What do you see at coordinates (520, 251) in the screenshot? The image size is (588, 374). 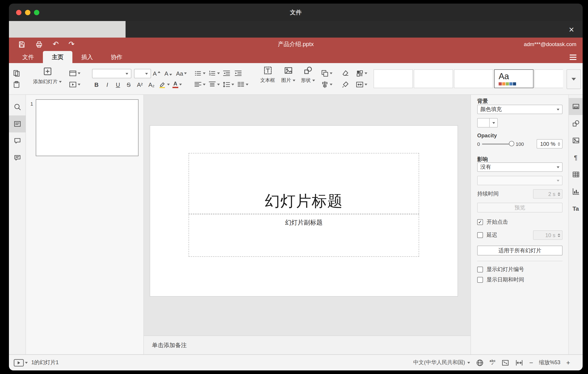 I see `apply-to-all-button: 适用于所有幻灯片` at bounding box center [520, 251].